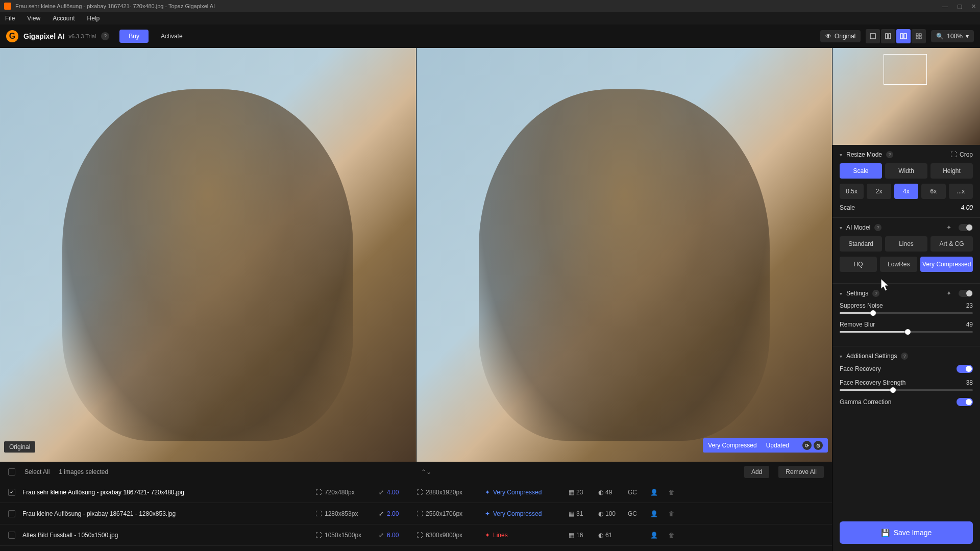 Image resolution: width=980 pixels, height=551 pixels. What do you see at coordinates (906, 171) in the screenshot?
I see `mode-width: Width` at bounding box center [906, 171].